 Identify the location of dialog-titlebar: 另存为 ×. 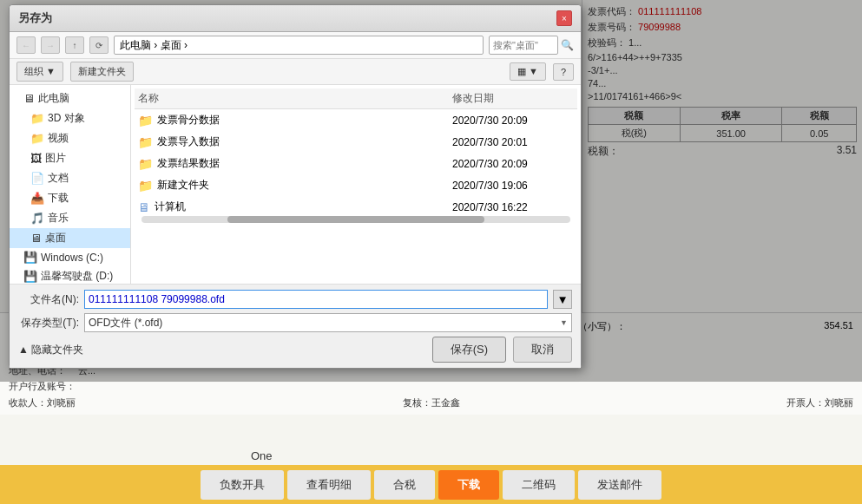
(295, 19).